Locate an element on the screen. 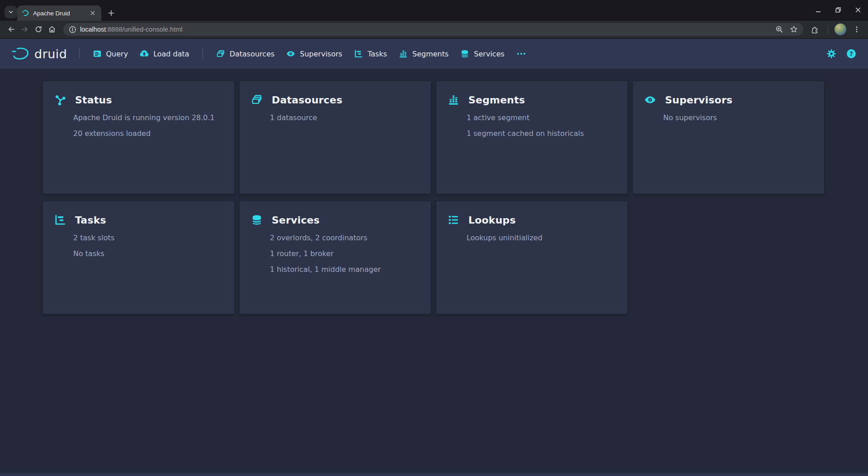 The width and height of the screenshot is (868, 476). tab-close-icon is located at coordinates (93, 13).